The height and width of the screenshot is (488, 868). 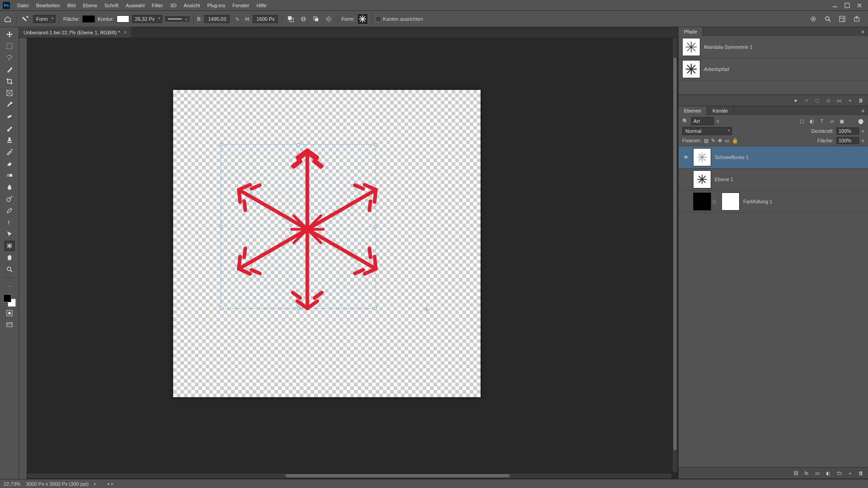 What do you see at coordinates (9, 105) in the screenshot?
I see `eyedropper-tool` at bounding box center [9, 105].